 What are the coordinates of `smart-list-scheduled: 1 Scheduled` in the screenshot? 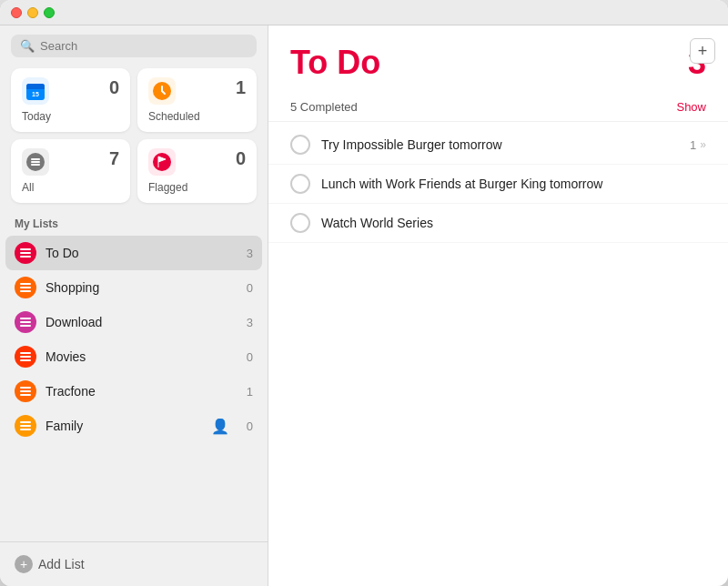 It's located at (197, 100).